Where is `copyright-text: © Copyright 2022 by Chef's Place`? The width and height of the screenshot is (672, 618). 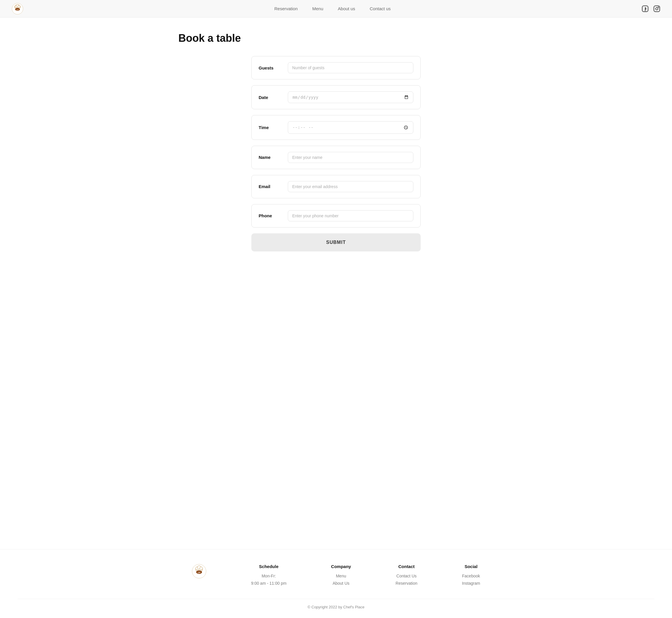
copyright-text: © Copyright 2022 by Chef's Place is located at coordinates (336, 607).